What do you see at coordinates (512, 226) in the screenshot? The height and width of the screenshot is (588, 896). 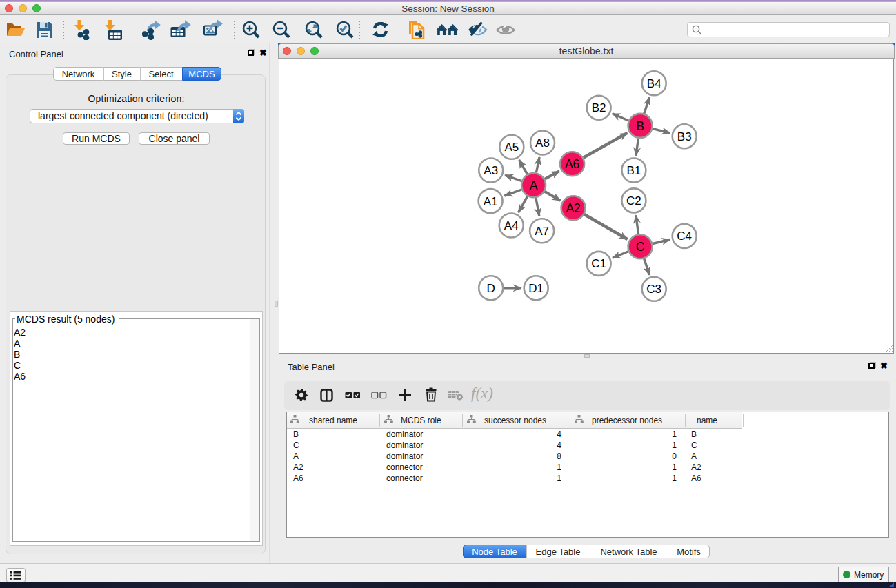 I see `svg-text: A4` at bounding box center [512, 226].